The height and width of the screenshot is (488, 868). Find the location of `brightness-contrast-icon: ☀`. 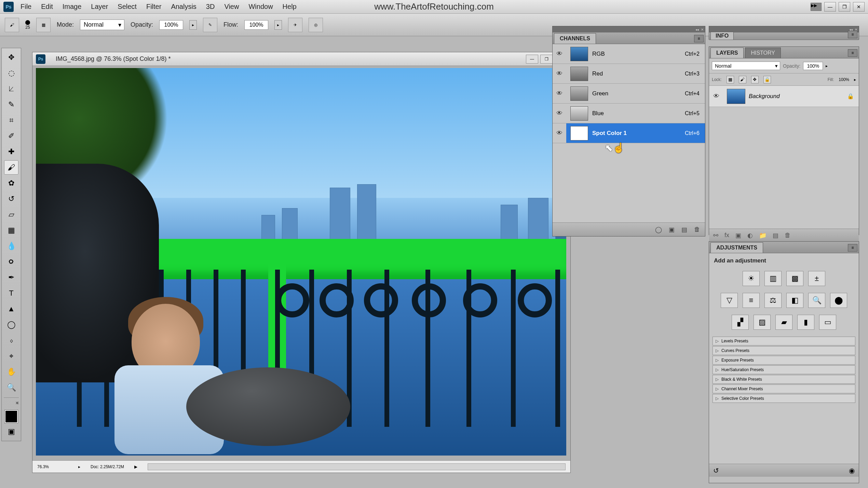

brightness-contrast-icon: ☀ is located at coordinates (751, 279).